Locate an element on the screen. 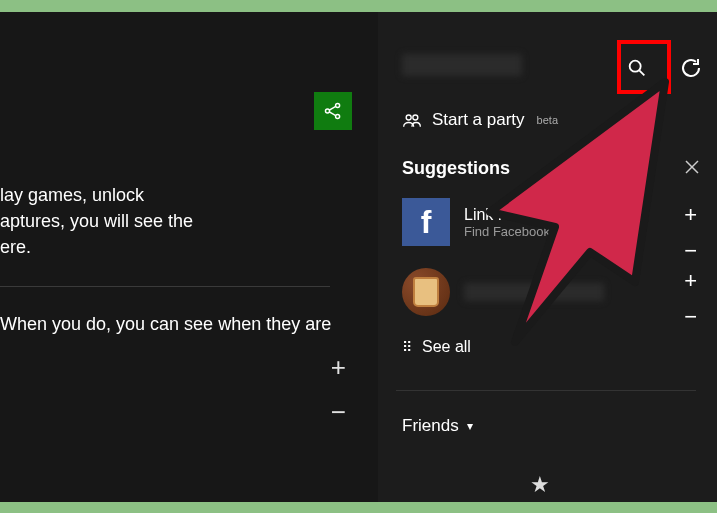  facebook-link-title: Link Facebook account is located at coordinates (546, 215).